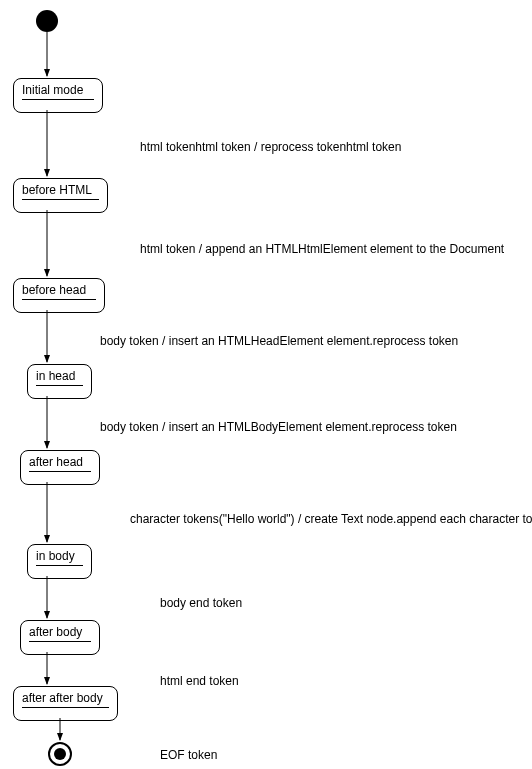 Image resolution: width=532 pixels, height=769 pixels. I want to click on state-label: before HTML, so click(60, 190).